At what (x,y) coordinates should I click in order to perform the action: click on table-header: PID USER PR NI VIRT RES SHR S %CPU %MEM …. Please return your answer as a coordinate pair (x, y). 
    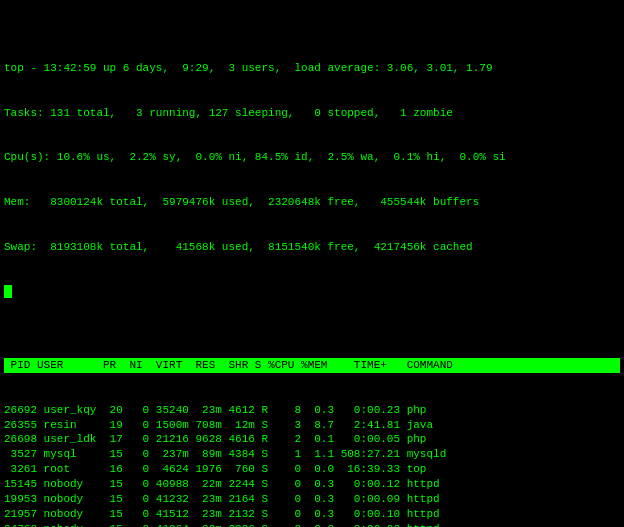
    Looking at the image, I should click on (312, 366).